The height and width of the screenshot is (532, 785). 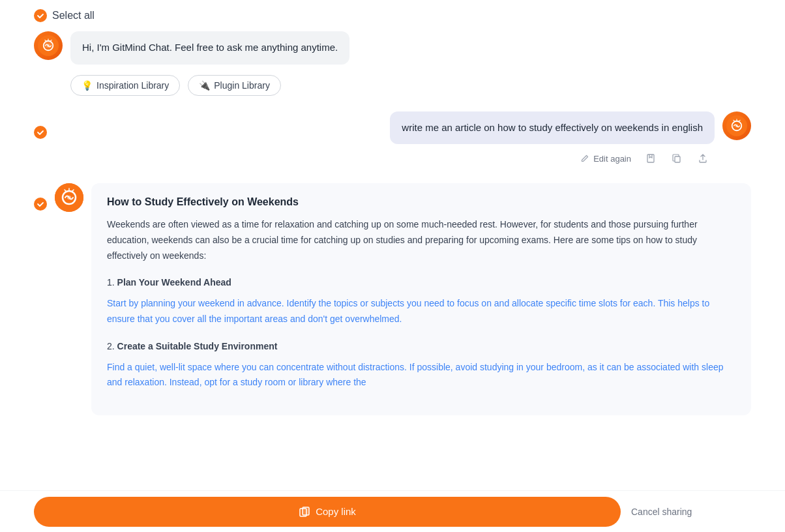 I want to click on user-actions: Edit again, so click(x=646, y=158).